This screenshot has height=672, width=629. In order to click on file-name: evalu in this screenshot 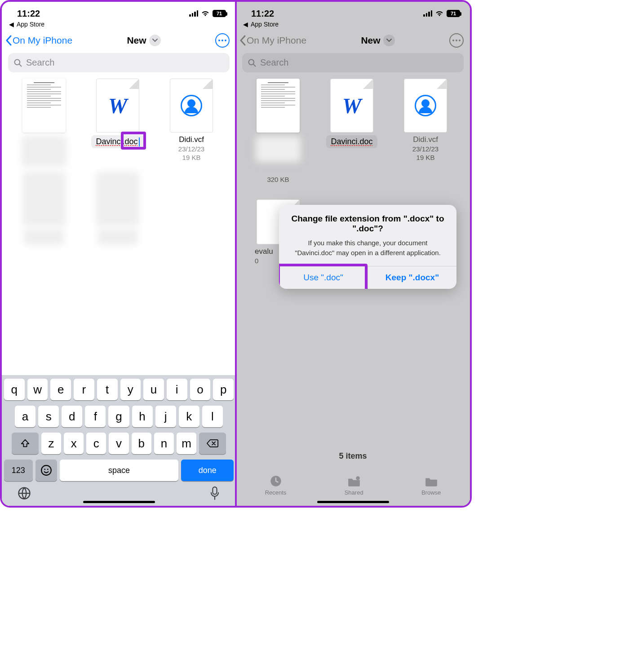, I will do `click(260, 252)`.